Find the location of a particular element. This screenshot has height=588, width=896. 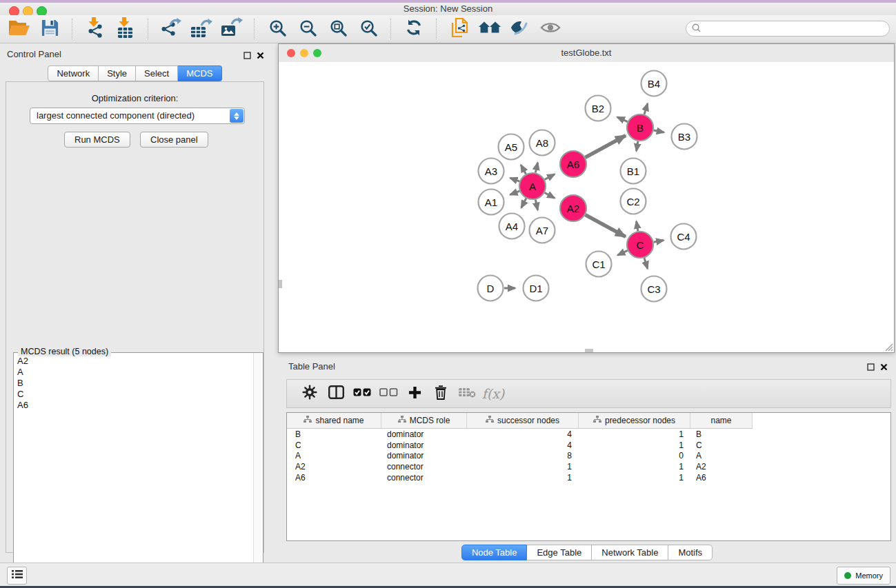

float-table-panel-icon is located at coordinates (870, 367).